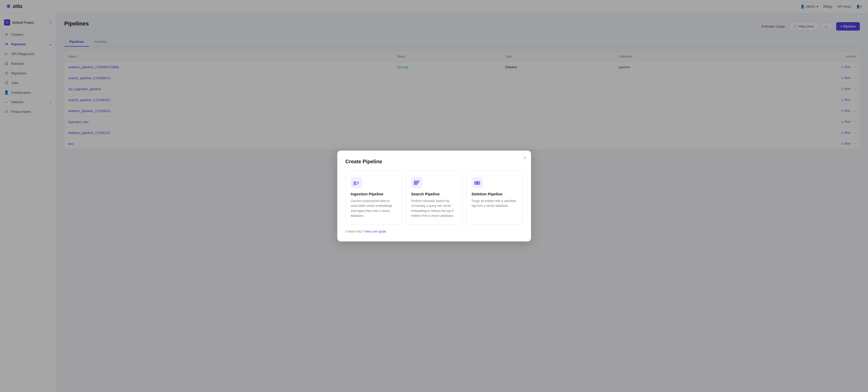  What do you see at coordinates (434, 194) in the screenshot?
I see `search-title: Search Pipeline` at bounding box center [434, 194].